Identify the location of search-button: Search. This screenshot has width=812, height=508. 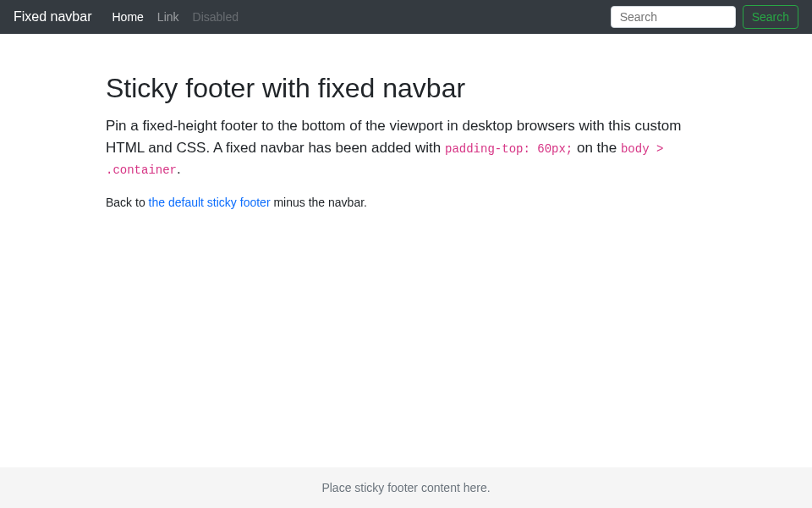
(771, 17).